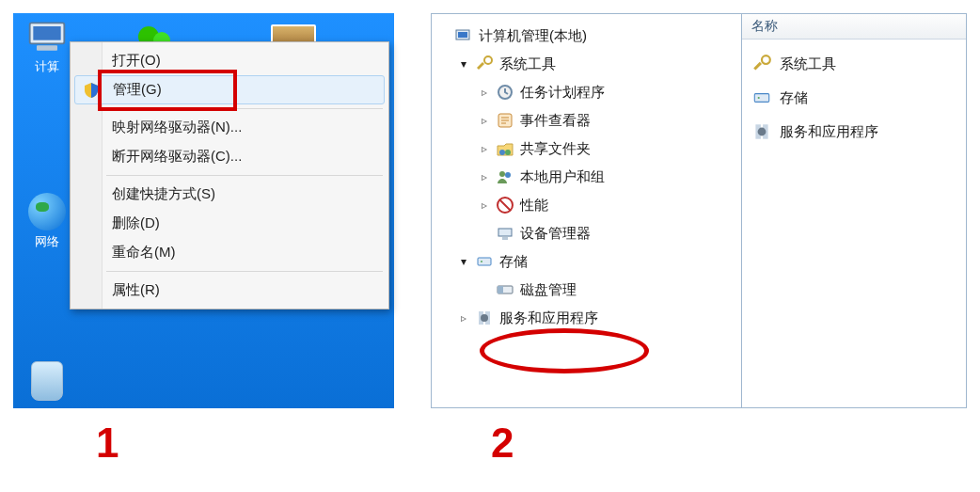 The height and width of the screenshot is (492, 980). Describe the element at coordinates (794, 98) in the screenshot. I see `list-item-label: 存储` at that location.